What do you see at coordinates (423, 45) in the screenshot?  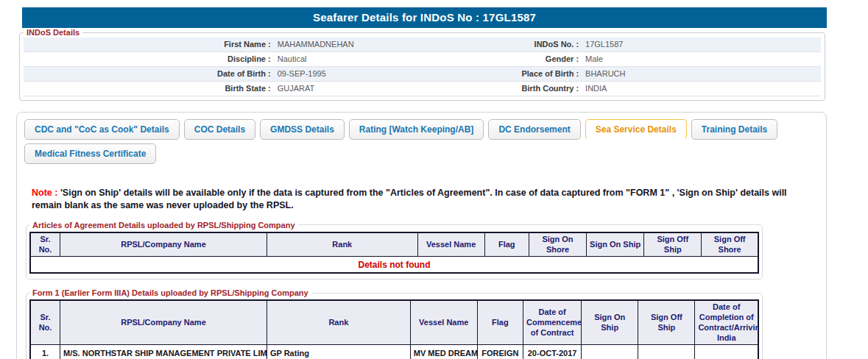 I see `indos-detail-row: First Name :MAHAMMADNEHANINDoS No. :17GL…` at bounding box center [423, 45].